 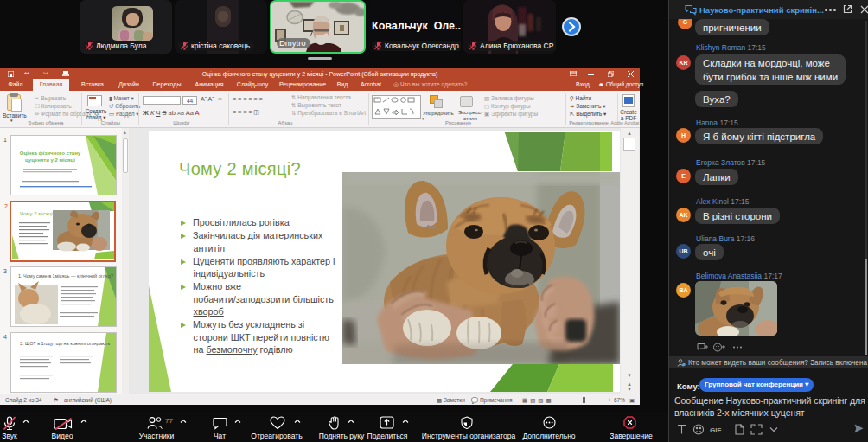 What do you see at coordinates (66, 343) in the screenshot?
I see `svg-text:3. ЩО? в 1году: що на кожних о: 3. ЩО? в 1году: що на кожних оглядають` at bounding box center [66, 343].